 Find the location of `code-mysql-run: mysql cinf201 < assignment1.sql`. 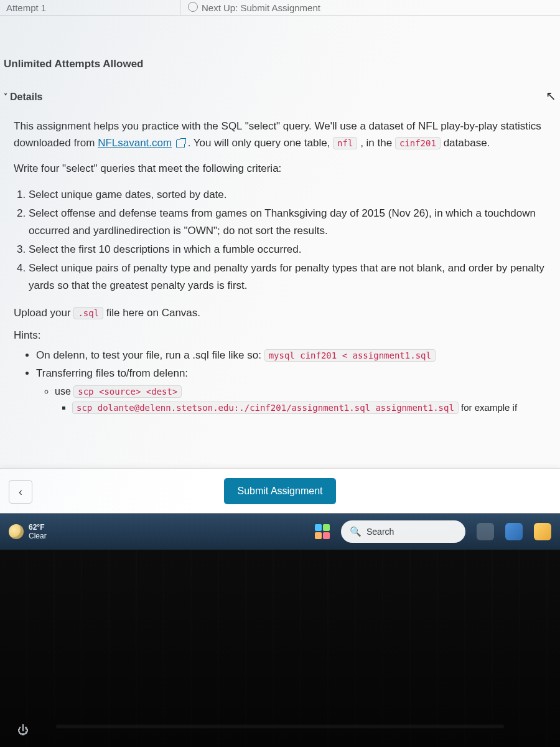

code-mysql-run: mysql cinf201 < assignment1.sql is located at coordinates (350, 355).